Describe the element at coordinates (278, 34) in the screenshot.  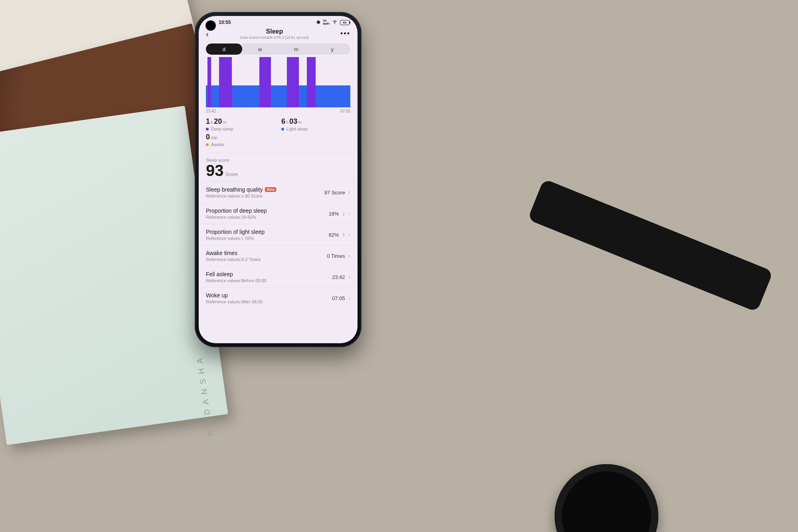
I see `app-header: ‹ Sleep Data source:Amazfit GTR 2 (10:51…` at that location.